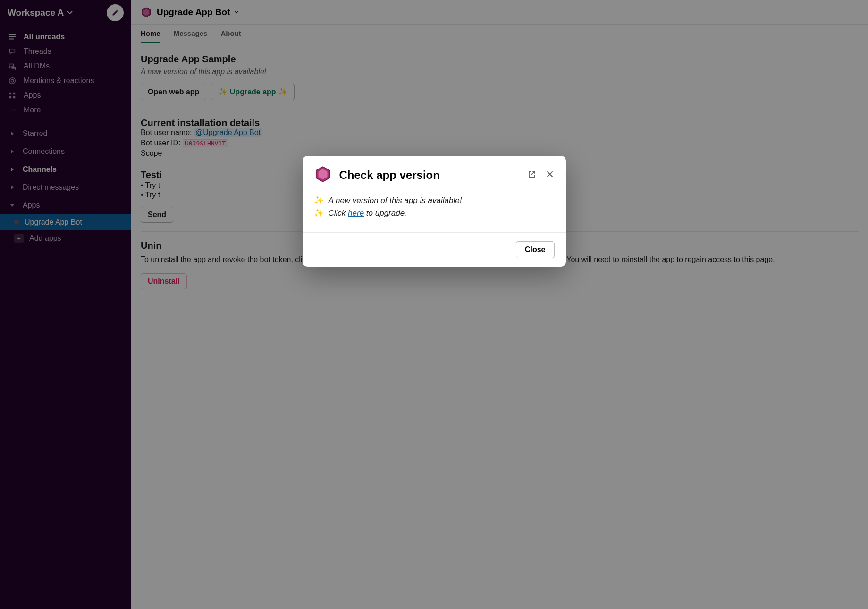 The width and height of the screenshot is (868, 609). I want to click on modal-text: Click here to upgrade., so click(368, 213).